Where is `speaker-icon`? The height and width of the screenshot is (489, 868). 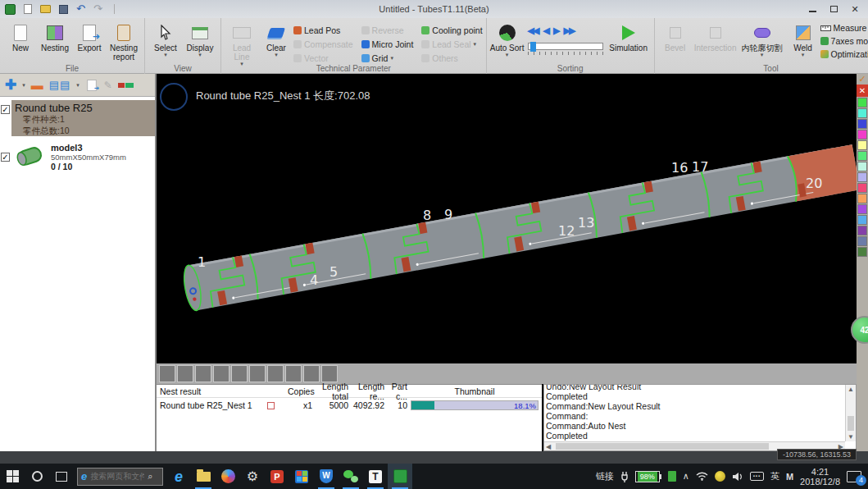
speaker-icon is located at coordinates (738, 477).